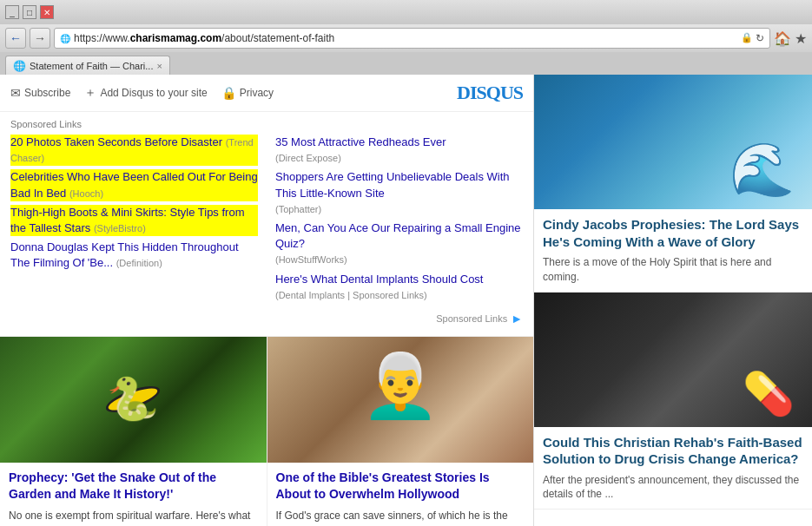 This screenshot has height=526, width=812. Describe the element at coordinates (308, 158) in the screenshot. I see `sponsored-link-5-source: (Direct Expose)` at that location.